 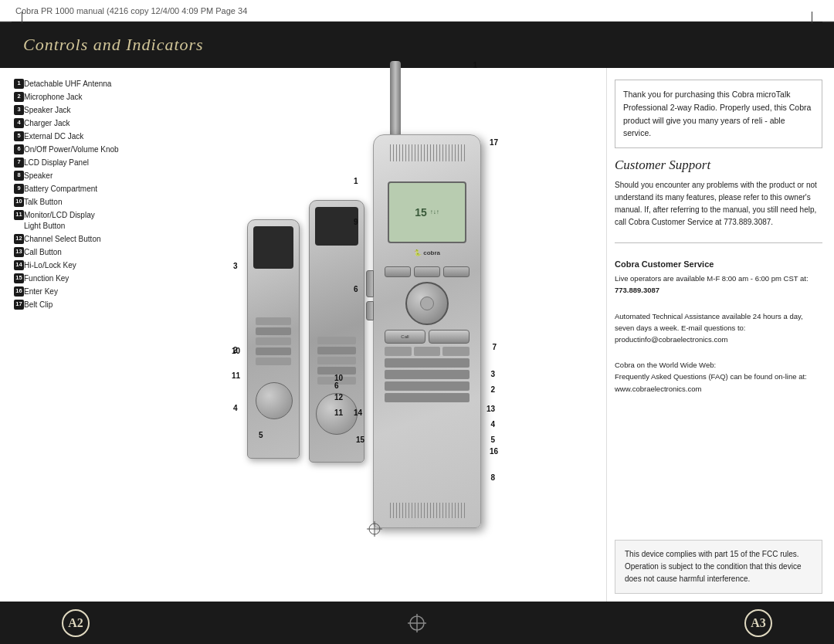 I want to click on screen-channel: 15, so click(x=421, y=212).